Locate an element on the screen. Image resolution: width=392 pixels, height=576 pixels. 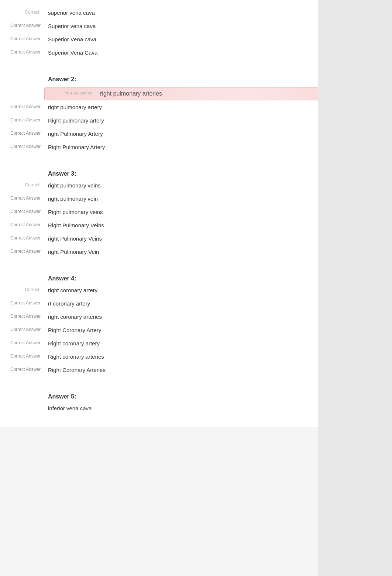
answer-text: right pulmonary artery is located at coordinates (75, 107).